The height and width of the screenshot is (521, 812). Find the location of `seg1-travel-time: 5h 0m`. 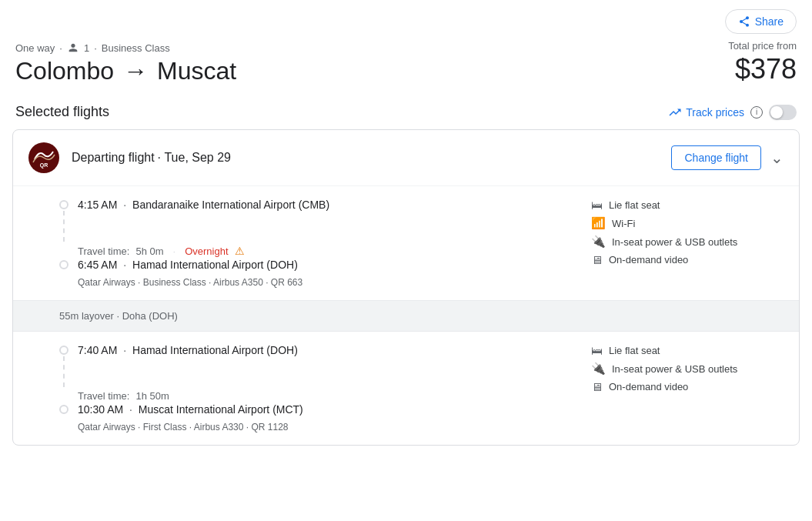

seg1-travel-time: 5h 0m is located at coordinates (149, 251).